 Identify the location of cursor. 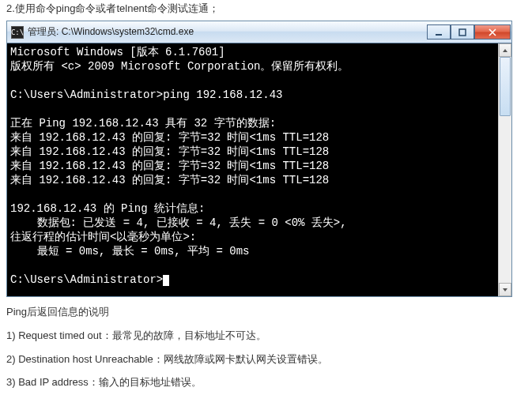
(166, 280).